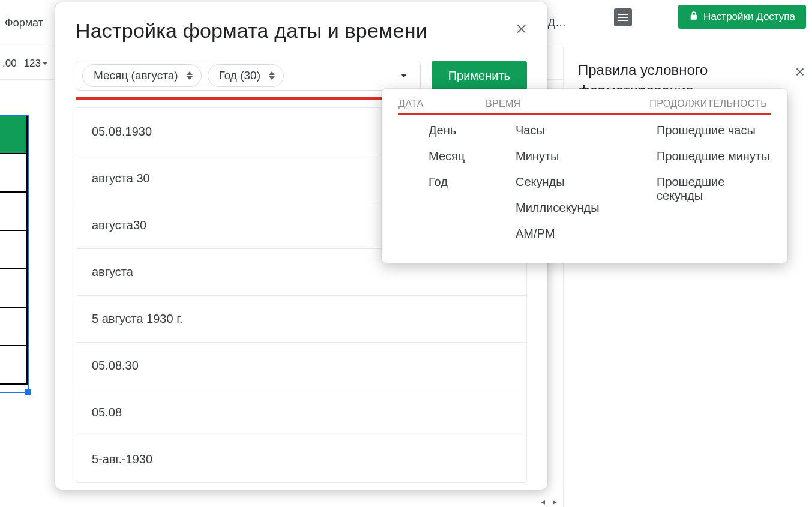  What do you see at coordinates (749, 17) in the screenshot?
I see `share-button-label: Настройки Доступа` at bounding box center [749, 17].